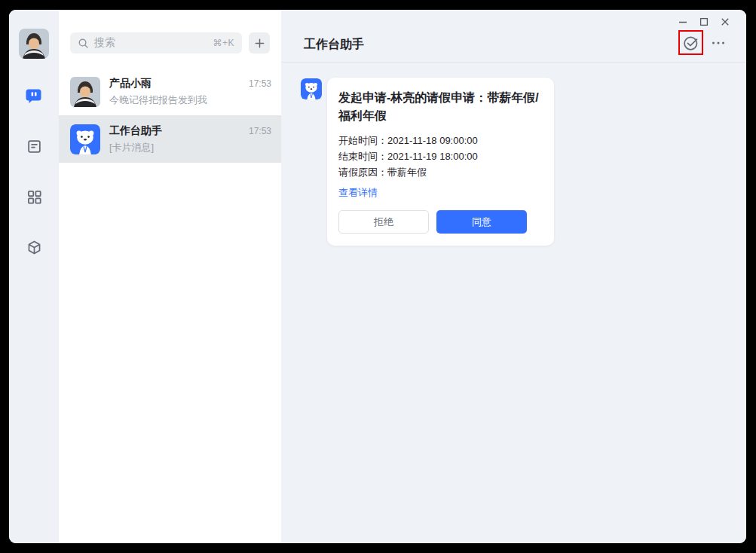  I want to click on search-placeholder: 搜索, so click(151, 43).